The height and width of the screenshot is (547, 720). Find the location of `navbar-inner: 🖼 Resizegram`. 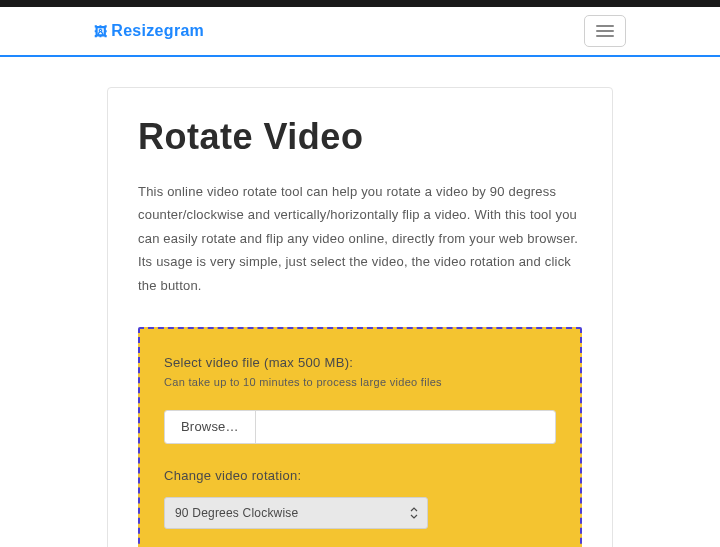

navbar-inner: 🖼 Resizegram is located at coordinates (360, 31).